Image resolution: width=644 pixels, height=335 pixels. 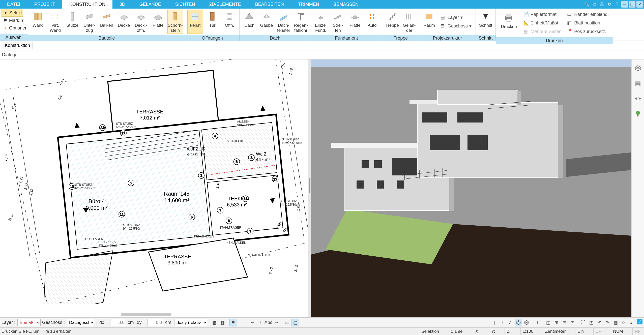 What do you see at coordinates (548, 323) in the screenshot?
I see `view-1-icon: ◫` at bounding box center [548, 323].